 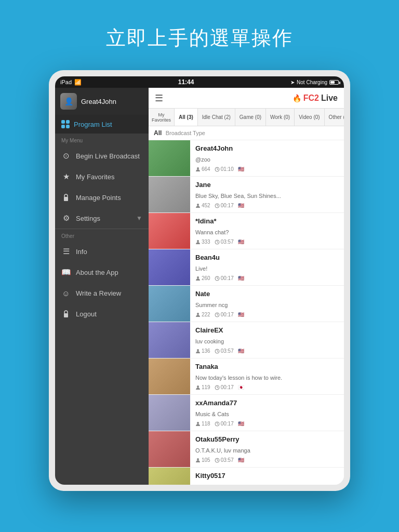 What do you see at coordinates (102, 101) in the screenshot?
I see `sidebar-user: 👤 Great4John` at bounding box center [102, 101].